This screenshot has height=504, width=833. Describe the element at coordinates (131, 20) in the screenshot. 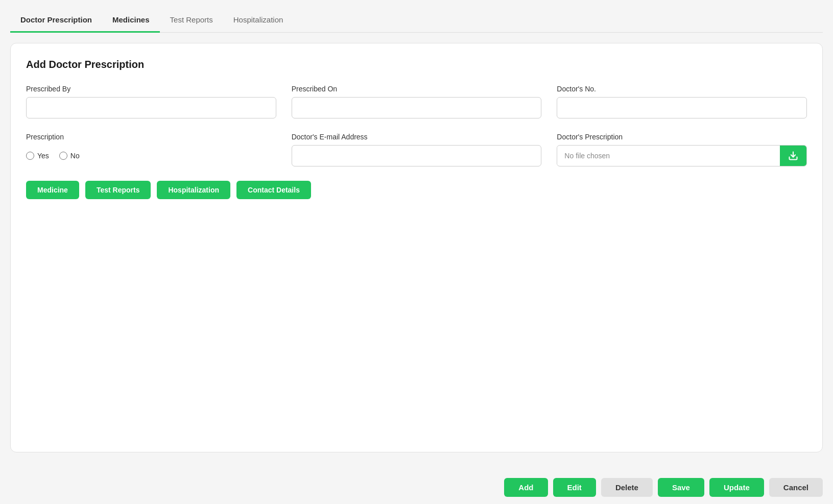

I see `tab-medicines: Medicines` at that location.